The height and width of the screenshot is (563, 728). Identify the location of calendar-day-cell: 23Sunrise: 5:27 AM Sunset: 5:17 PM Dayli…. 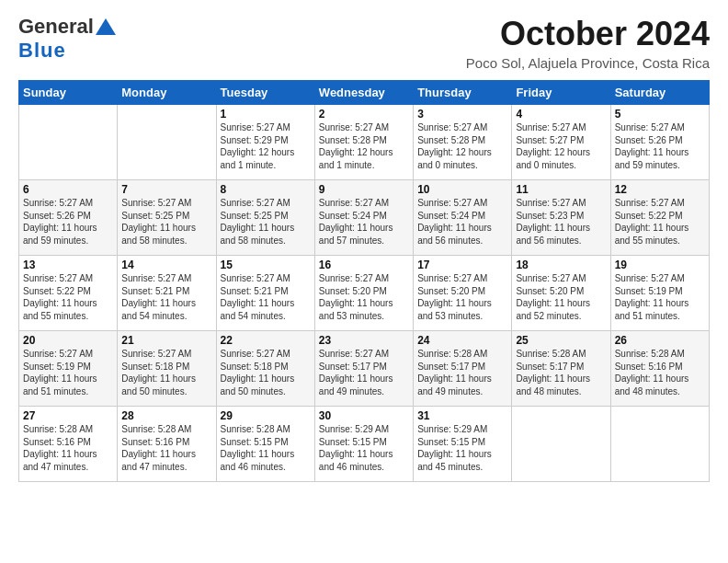
(364, 369).